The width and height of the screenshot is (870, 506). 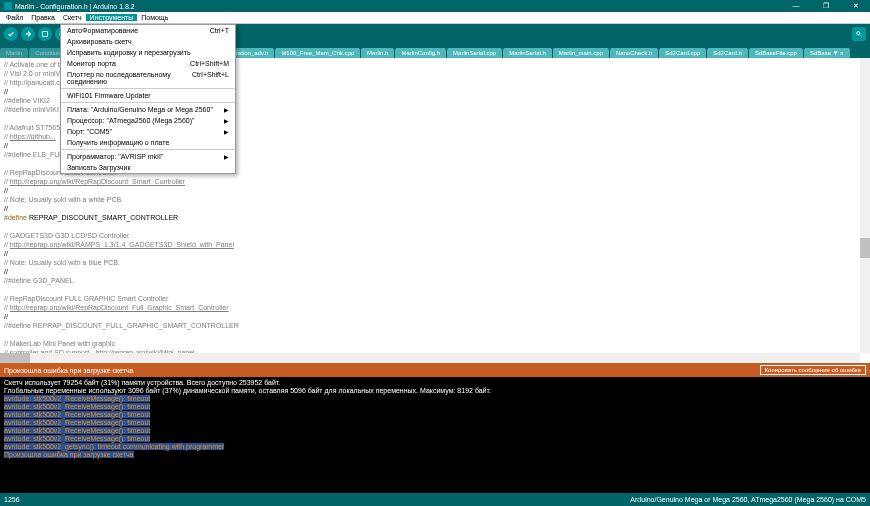 I want to click on error-bar: Произошла ошибка при загрузке скетча Коп…, so click(x=435, y=370).